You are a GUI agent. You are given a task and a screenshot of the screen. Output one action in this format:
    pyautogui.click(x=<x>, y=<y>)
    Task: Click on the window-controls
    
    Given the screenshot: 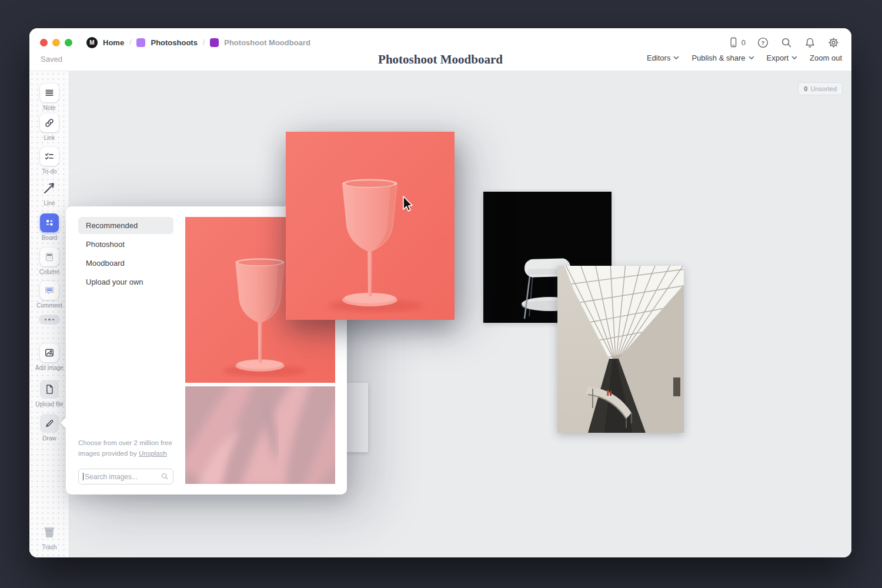 What is the action you would take?
    pyautogui.click(x=56, y=42)
    